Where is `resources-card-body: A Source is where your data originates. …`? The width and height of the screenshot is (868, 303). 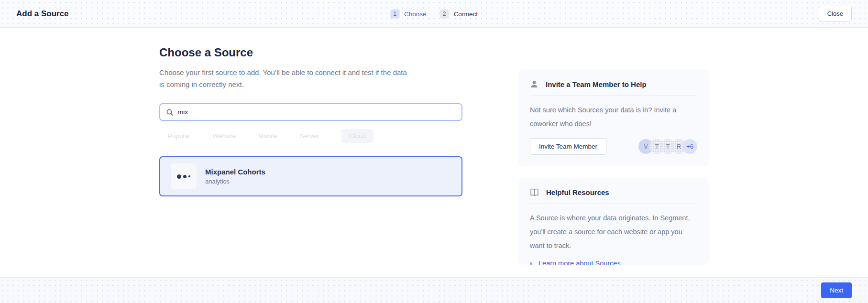
resources-card-body: A Source is where your data originates. … is located at coordinates (614, 232).